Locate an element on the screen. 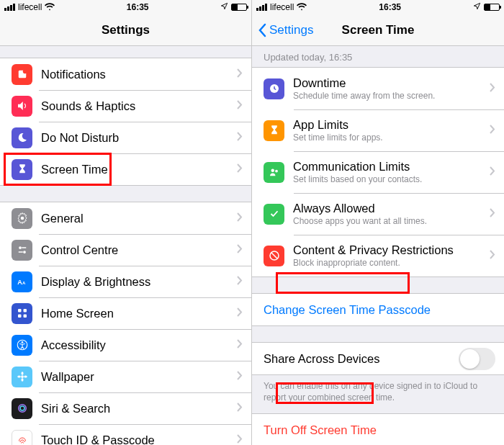 This screenshot has height=445, width=504. fingerprint-icon is located at coordinates (22, 438).